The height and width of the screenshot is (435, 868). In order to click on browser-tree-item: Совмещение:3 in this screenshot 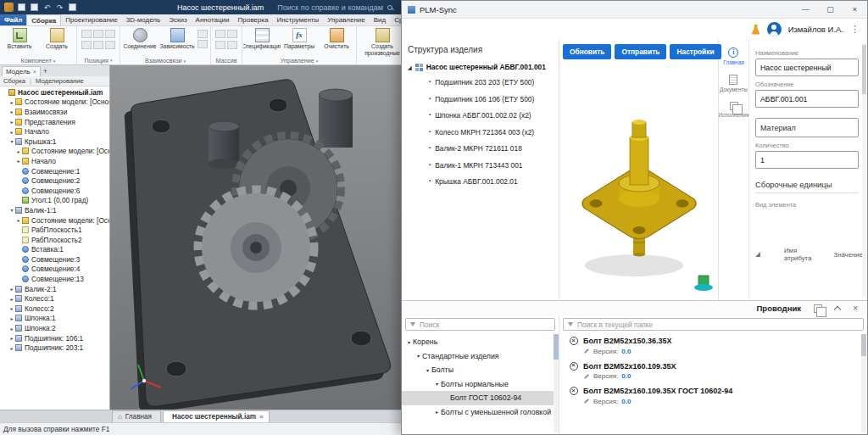, I will do `click(54, 259)`.